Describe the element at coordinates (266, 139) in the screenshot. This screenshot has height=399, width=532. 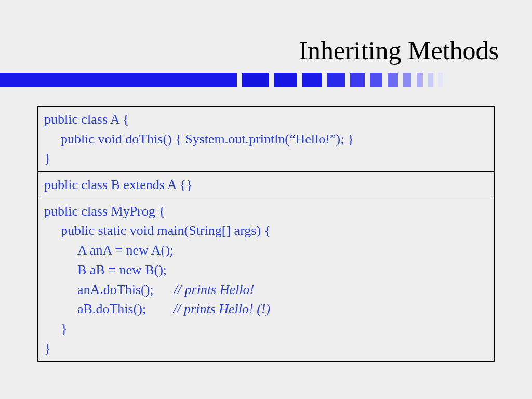
I see `code-box-a: public class A { public void doThis() { …` at that location.